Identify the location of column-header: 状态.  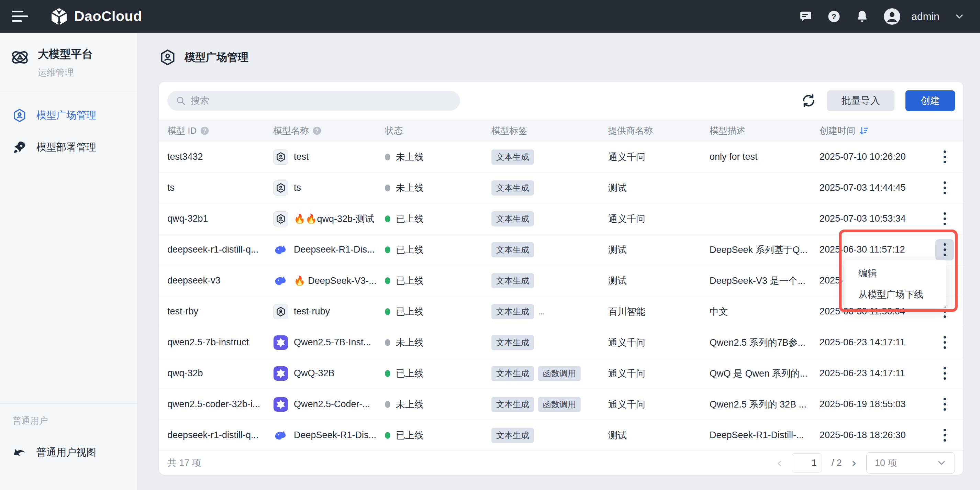
(438, 131).